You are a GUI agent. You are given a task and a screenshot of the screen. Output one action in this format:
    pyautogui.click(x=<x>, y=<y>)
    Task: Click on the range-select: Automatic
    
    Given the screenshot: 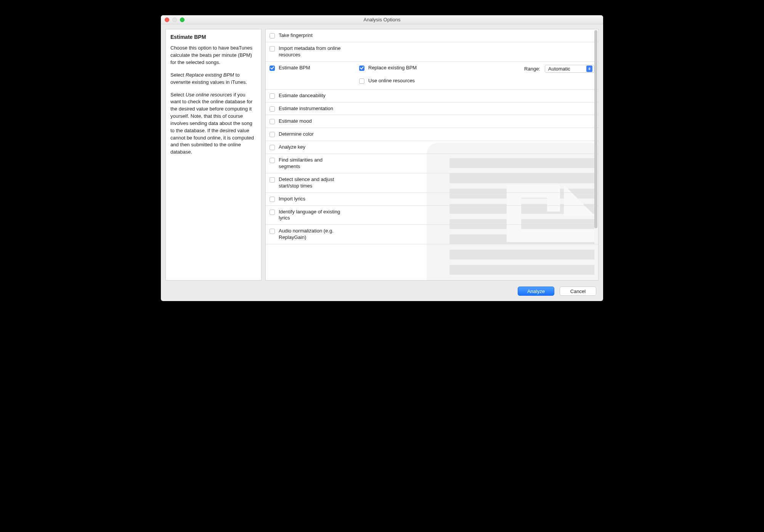 What is the action you would take?
    pyautogui.click(x=570, y=69)
    